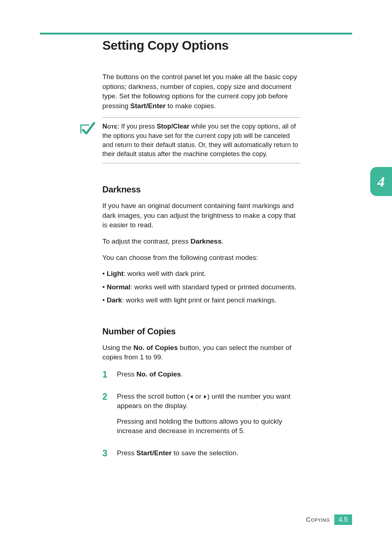 The width and height of the screenshot is (392, 554). What do you see at coordinates (137, 126) in the screenshot?
I see `note-pre: : If you press` at bounding box center [137, 126].